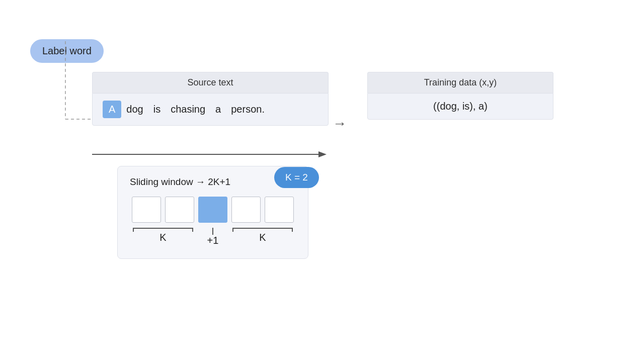 The width and height of the screenshot is (644, 362). Describe the element at coordinates (163, 237) in the screenshot. I see `bracket-left-label: K` at that location.